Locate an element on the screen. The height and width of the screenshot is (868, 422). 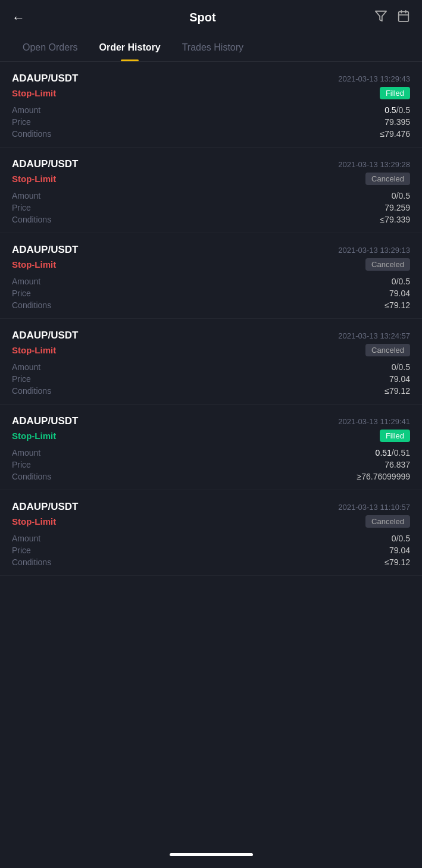
order-time: 2021-03-13 11:29:41 is located at coordinates (374, 421).